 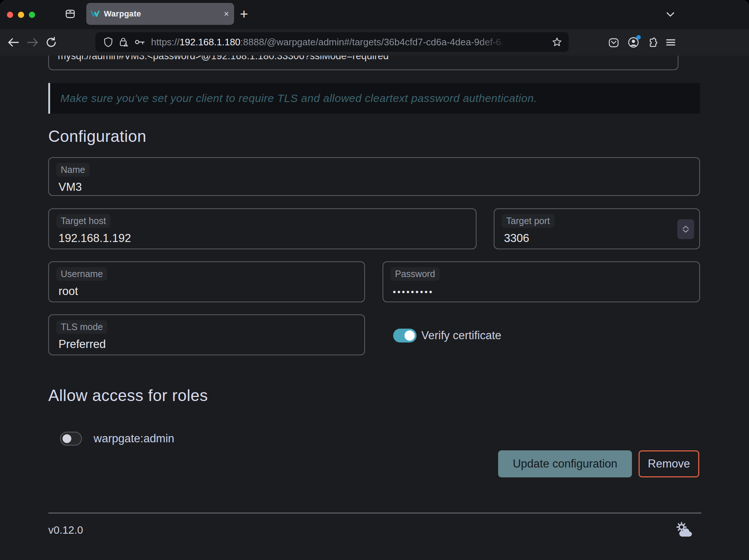 I want to click on window-controls, so click(x=21, y=15).